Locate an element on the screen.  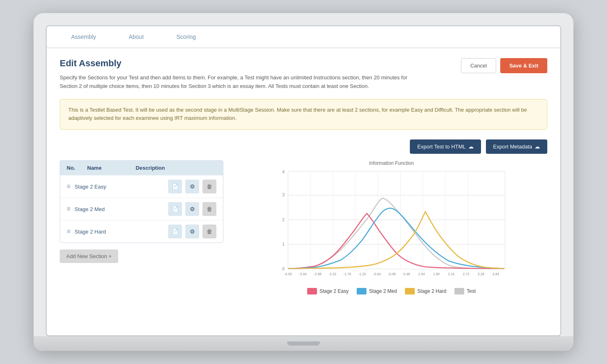
cancel-button: Cancel is located at coordinates (479, 65).